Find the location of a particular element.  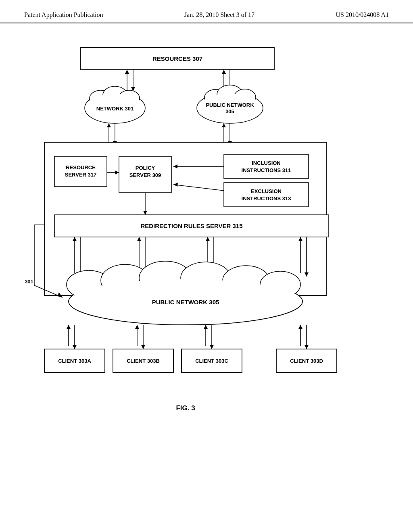

client-303b-label: CLIENT 303B is located at coordinates (143, 361).